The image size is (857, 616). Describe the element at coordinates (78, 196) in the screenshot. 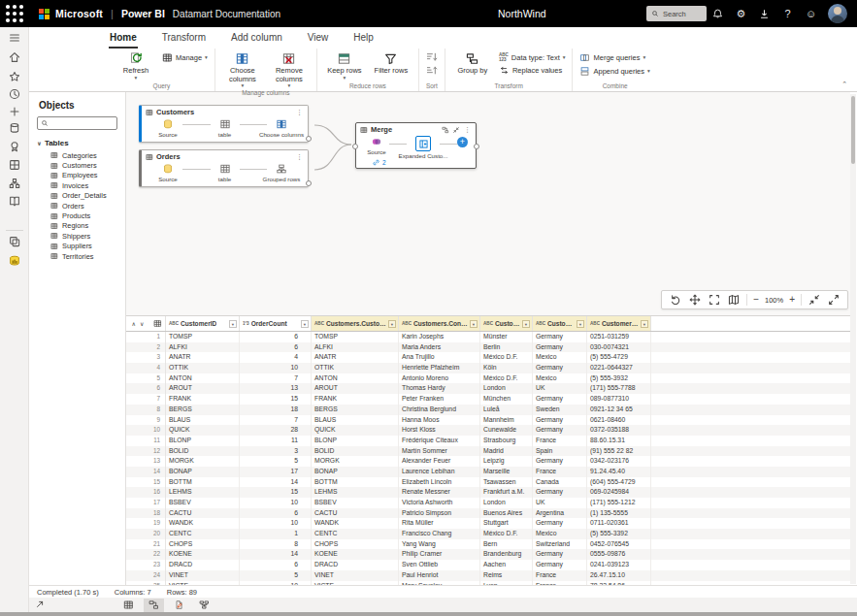

I see `sidebar-item-table-order_details: Order_Details` at that location.